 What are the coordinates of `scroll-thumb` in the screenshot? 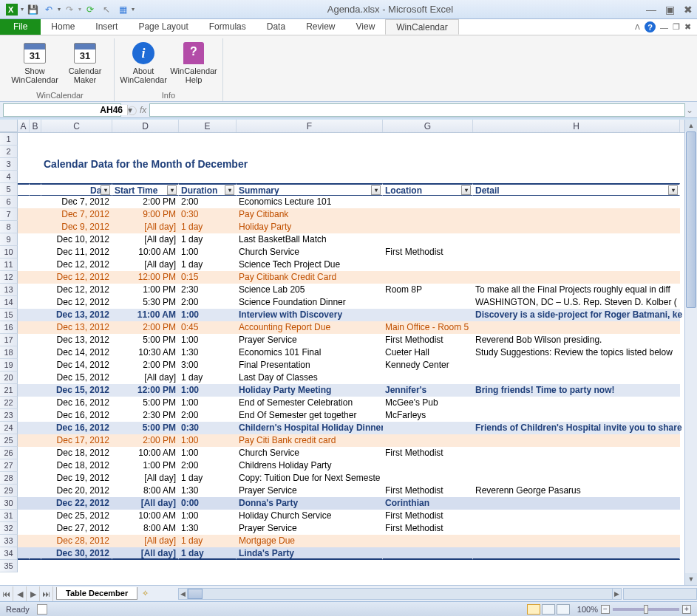 It's located at (691, 220).